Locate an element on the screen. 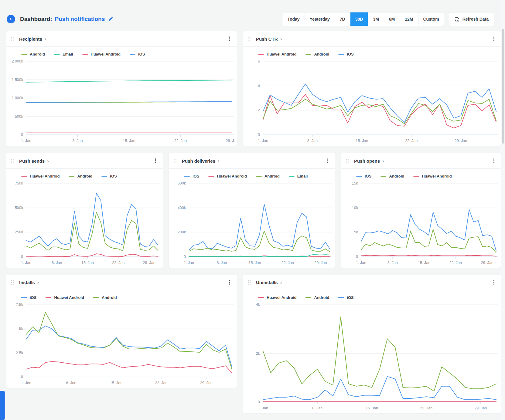 Image resolution: width=505 pixels, height=420 pixels. panel-recipients: Recipients›AndroidEmailHuawei AndroidiOS… is located at coordinates (121, 89).